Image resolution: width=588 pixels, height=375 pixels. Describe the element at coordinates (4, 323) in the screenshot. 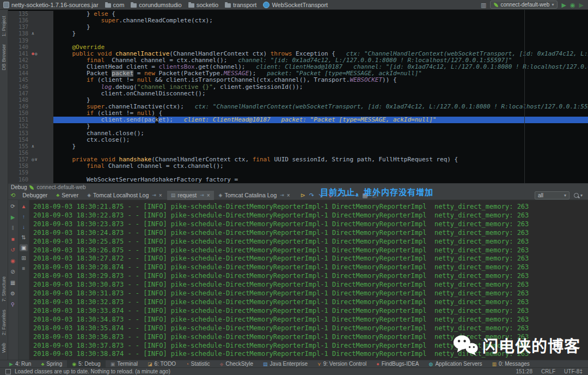

I see `tool-window-button-2-favorites: 2: Favorites` at that location.